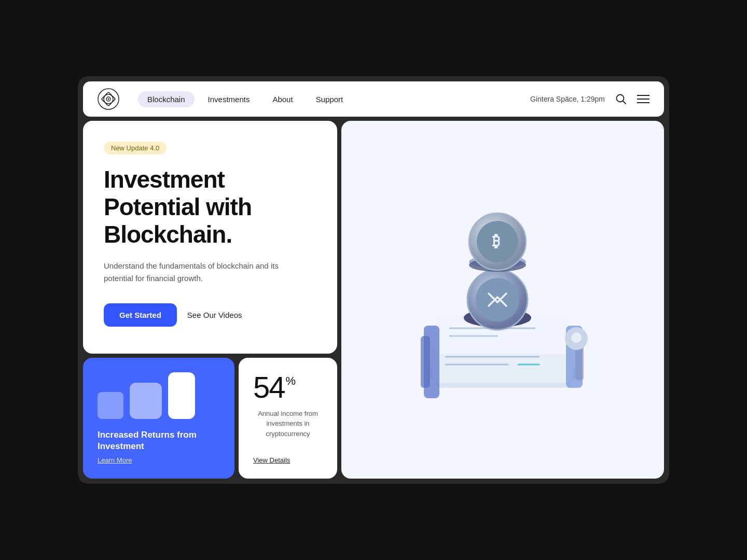  Describe the element at coordinates (159, 460) in the screenshot. I see `learn-more-link: Learn More` at that location.